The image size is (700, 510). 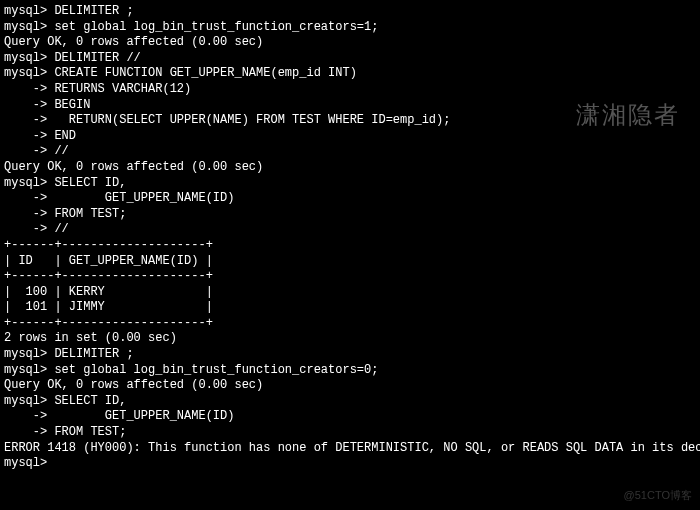 What do you see at coordinates (350, 449) in the screenshot?
I see `error-line: ERROR 1418 (HY000): This function has no…` at bounding box center [350, 449].